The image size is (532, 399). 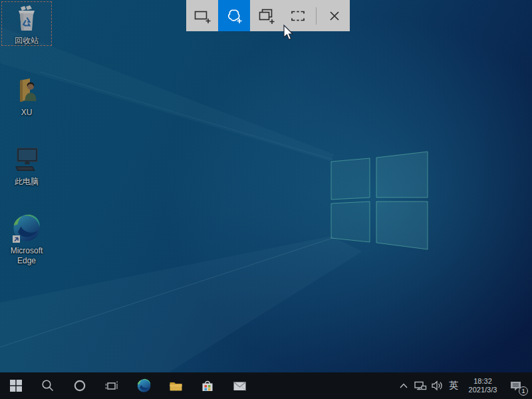 I want to click on mail-button, so click(x=239, y=386).